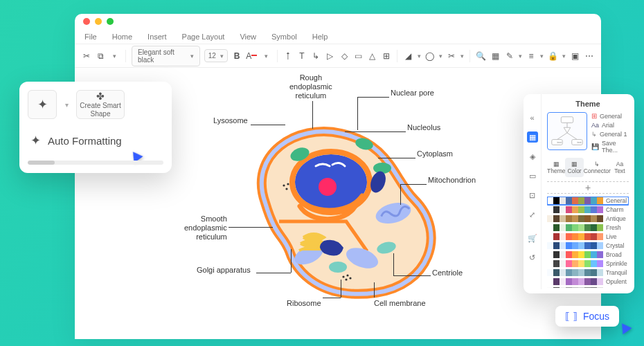 This screenshot has height=346, width=644. What do you see at coordinates (574, 167) in the screenshot?
I see `tab-color: ▦Color` at bounding box center [574, 167].